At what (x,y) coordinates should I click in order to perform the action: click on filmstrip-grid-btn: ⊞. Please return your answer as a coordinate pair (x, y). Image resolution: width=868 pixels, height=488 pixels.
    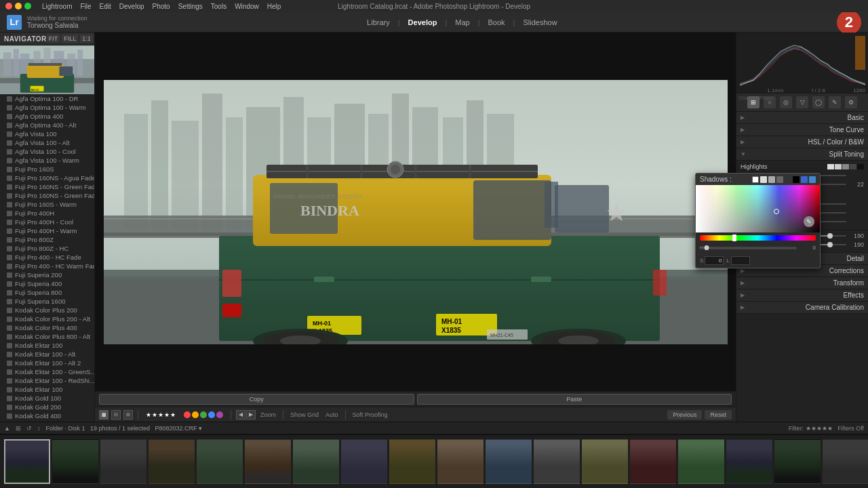
    Looking at the image, I should click on (18, 428).